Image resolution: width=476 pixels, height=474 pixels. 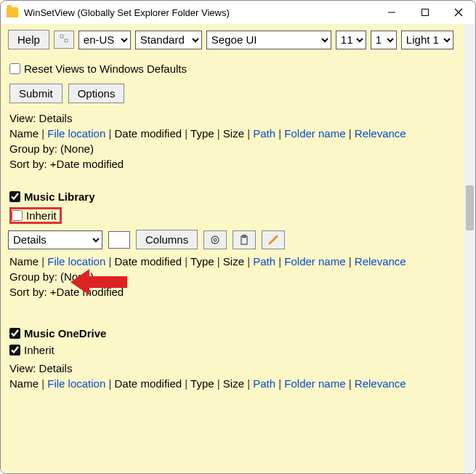 What do you see at coordinates (64, 39) in the screenshot?
I see `expand-button` at bounding box center [64, 39].